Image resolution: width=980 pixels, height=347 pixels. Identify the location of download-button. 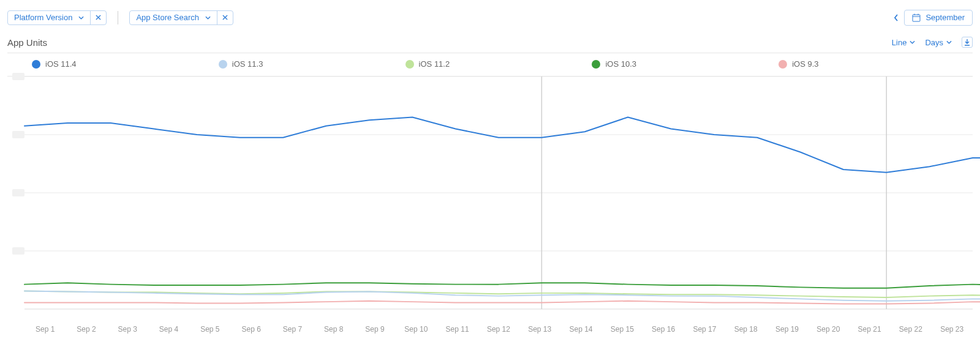
(967, 42).